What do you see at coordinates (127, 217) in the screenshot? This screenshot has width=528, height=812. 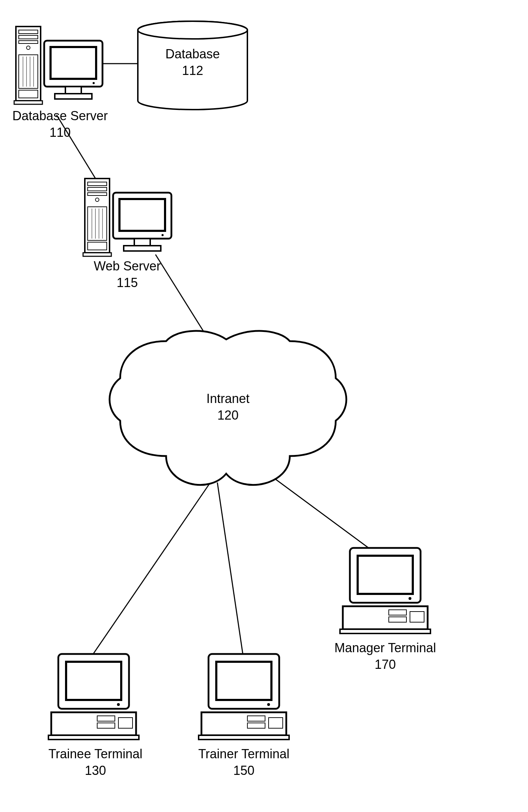 I see `web-server-icon` at bounding box center [127, 217].